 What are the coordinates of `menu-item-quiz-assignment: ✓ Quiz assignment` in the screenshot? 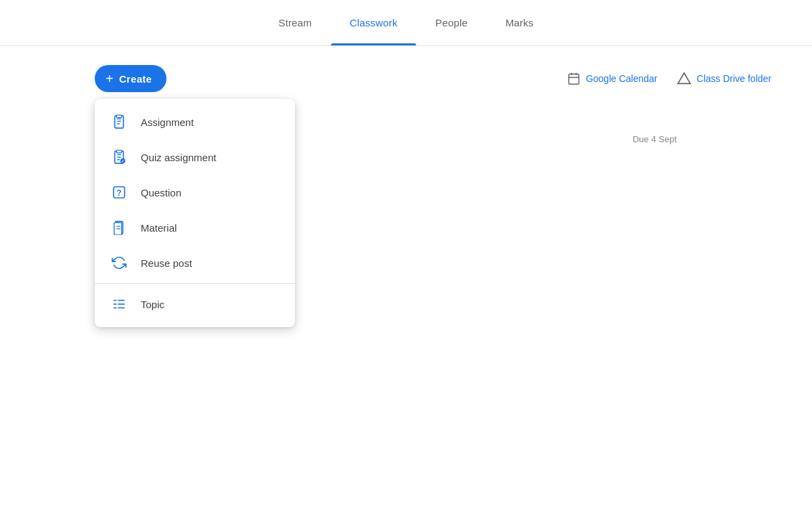 It's located at (195, 157).